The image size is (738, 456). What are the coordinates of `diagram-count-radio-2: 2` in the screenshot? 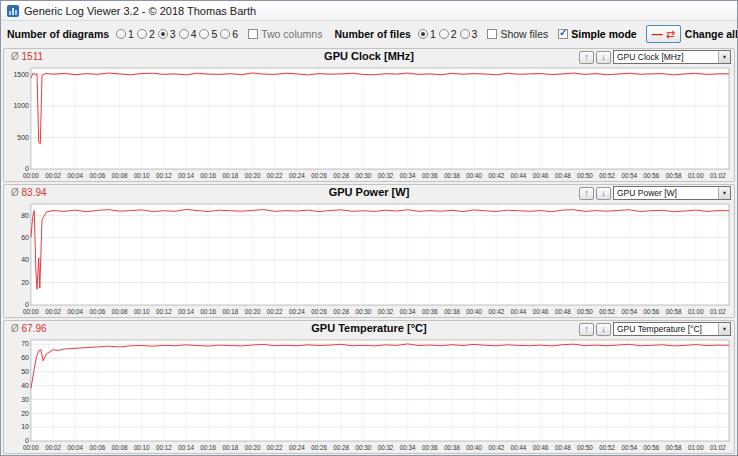 It's located at (146, 34).